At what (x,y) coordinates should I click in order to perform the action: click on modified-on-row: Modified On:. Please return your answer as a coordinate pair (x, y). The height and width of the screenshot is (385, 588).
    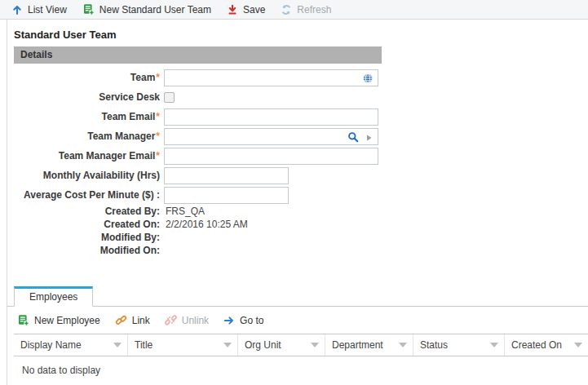
    Looking at the image, I should click on (298, 250).